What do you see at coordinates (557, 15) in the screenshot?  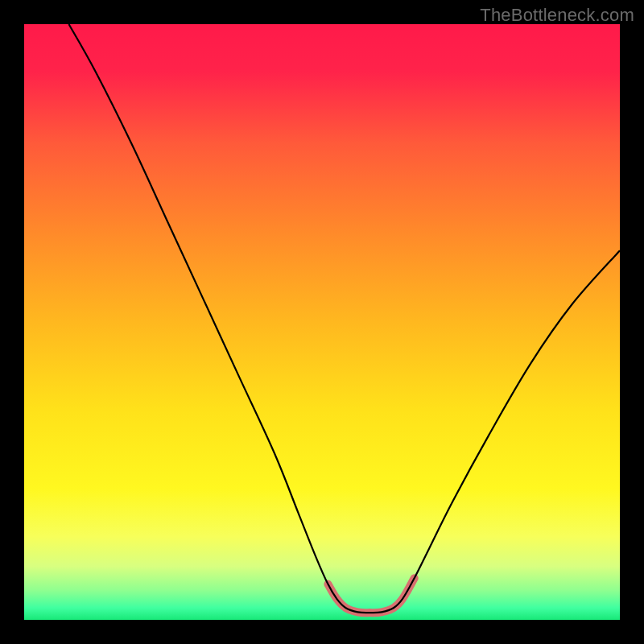 I see `watermark-text: TheBottleneck.com` at bounding box center [557, 15].